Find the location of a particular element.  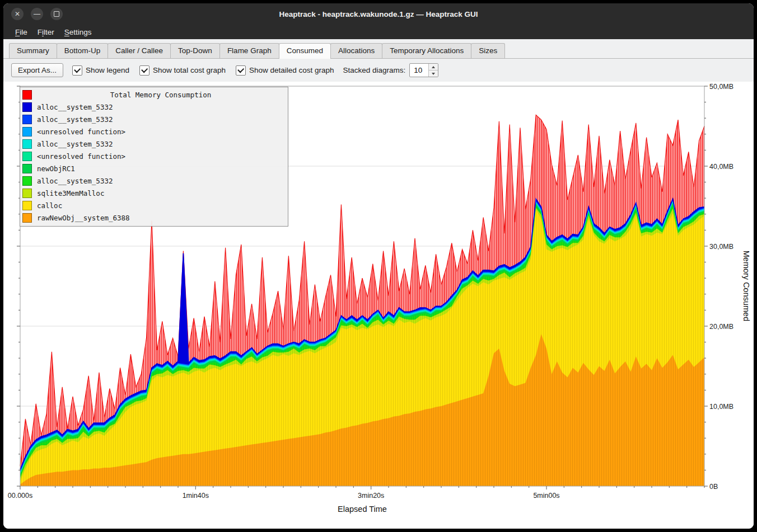

tab-bar: SummaryBottom-UpCaller / CalleeTop-DownF… is located at coordinates (378, 49).